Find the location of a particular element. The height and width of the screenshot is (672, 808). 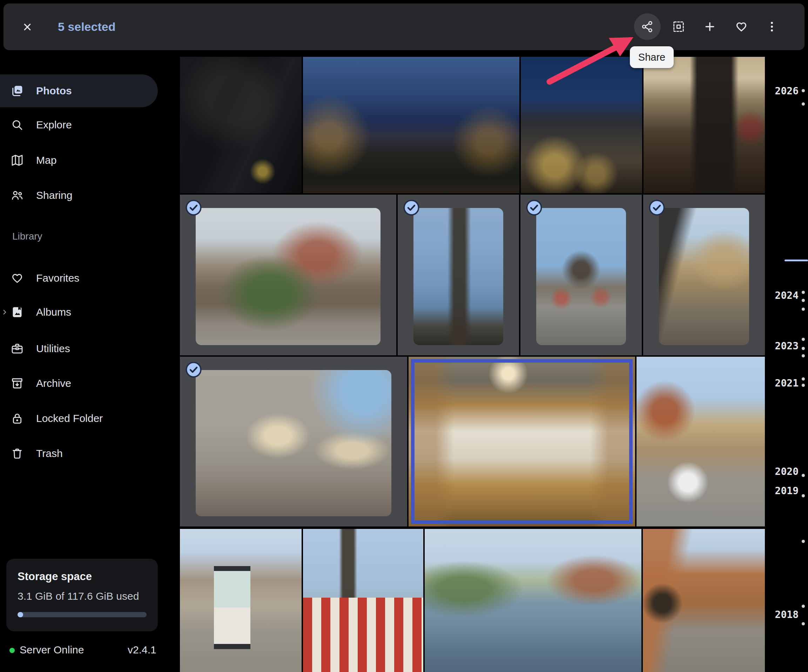

lock-icon is located at coordinates (17, 418).